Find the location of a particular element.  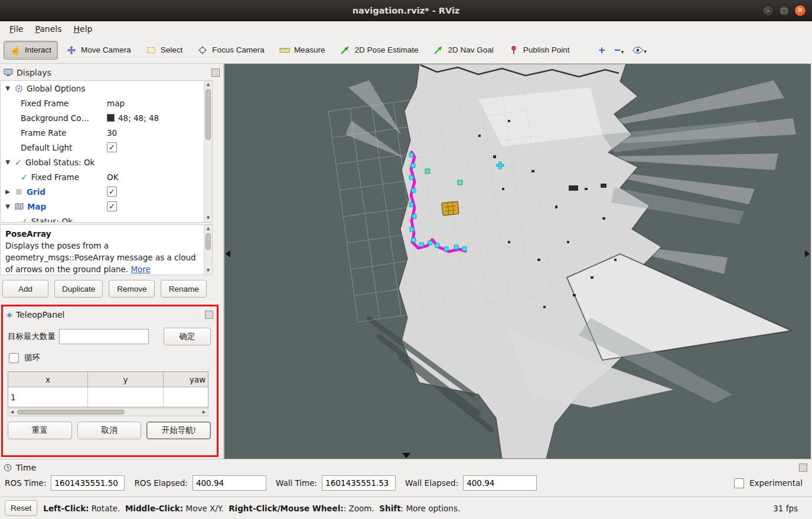

wall-time-input is located at coordinates (359, 483).